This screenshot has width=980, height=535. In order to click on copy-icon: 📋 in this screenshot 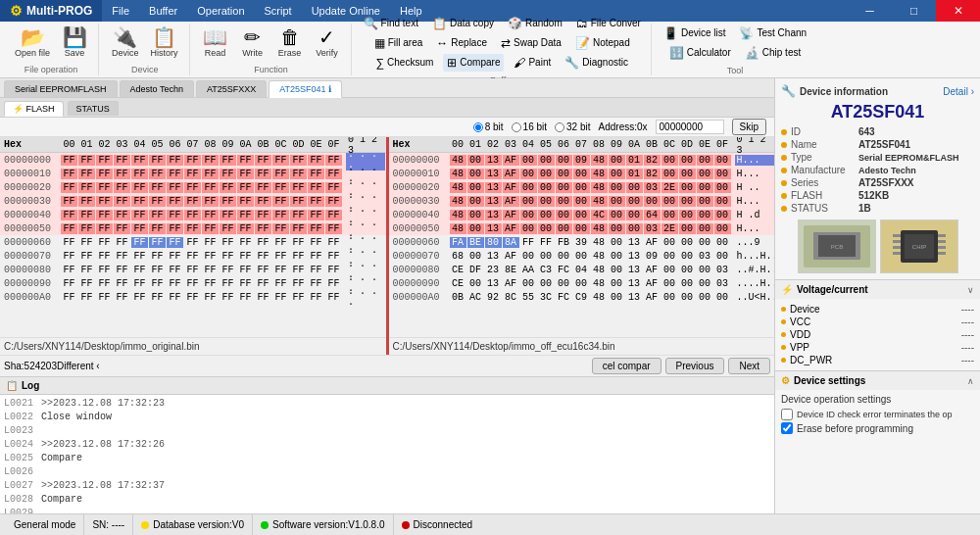, I will do `click(439, 24)`.